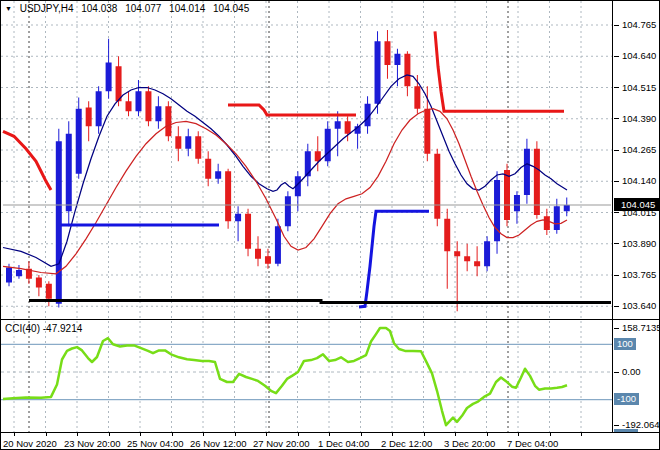 The width and height of the screenshot is (660, 450). Describe the element at coordinates (156, 444) in the screenshot. I see `time-axis-label: 25 Nov 04:00` at that location.